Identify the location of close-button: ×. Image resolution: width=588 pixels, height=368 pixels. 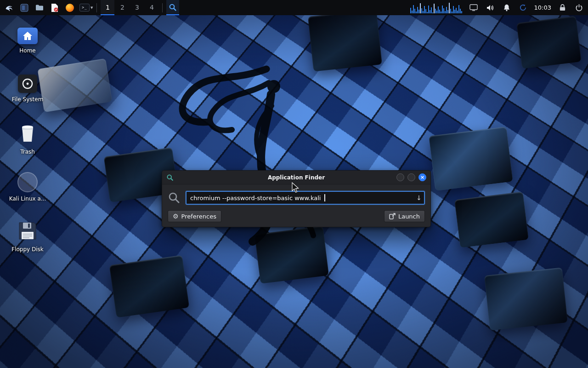
(423, 178).